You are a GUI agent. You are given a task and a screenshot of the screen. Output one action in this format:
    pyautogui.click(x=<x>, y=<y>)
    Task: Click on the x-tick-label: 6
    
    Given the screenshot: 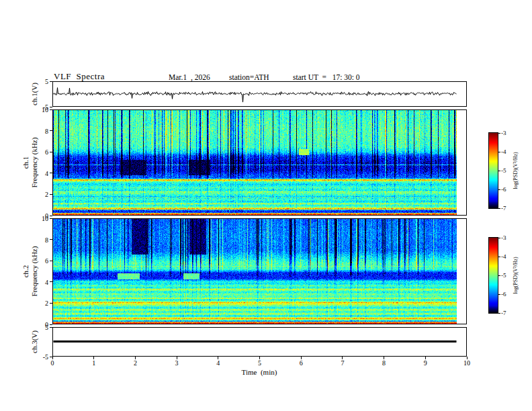 What is the action you would take?
    pyautogui.click(x=301, y=363)
    